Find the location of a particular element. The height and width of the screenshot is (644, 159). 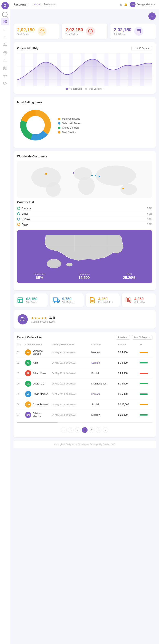

country-left-2: Brasil is located at coordinates (23, 214).